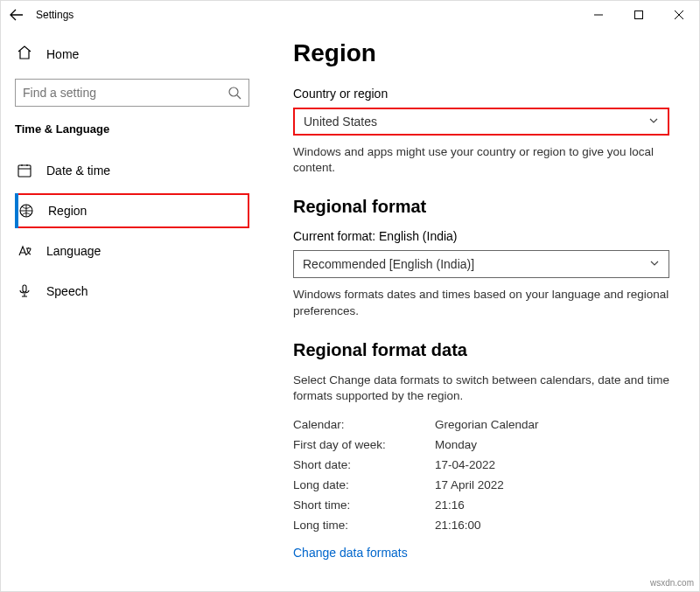  What do you see at coordinates (54, 15) in the screenshot?
I see `window-title: Settings` at bounding box center [54, 15].